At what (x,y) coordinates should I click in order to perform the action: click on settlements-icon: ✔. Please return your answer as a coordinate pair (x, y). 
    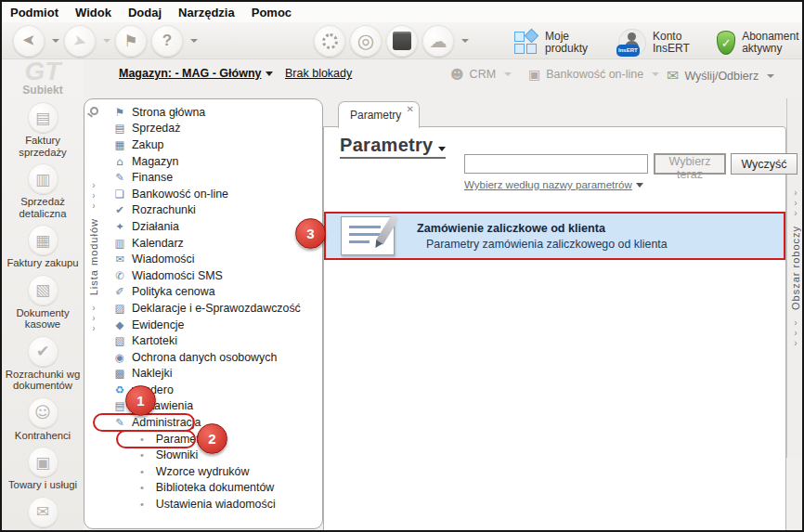
    Looking at the image, I should click on (43, 351).